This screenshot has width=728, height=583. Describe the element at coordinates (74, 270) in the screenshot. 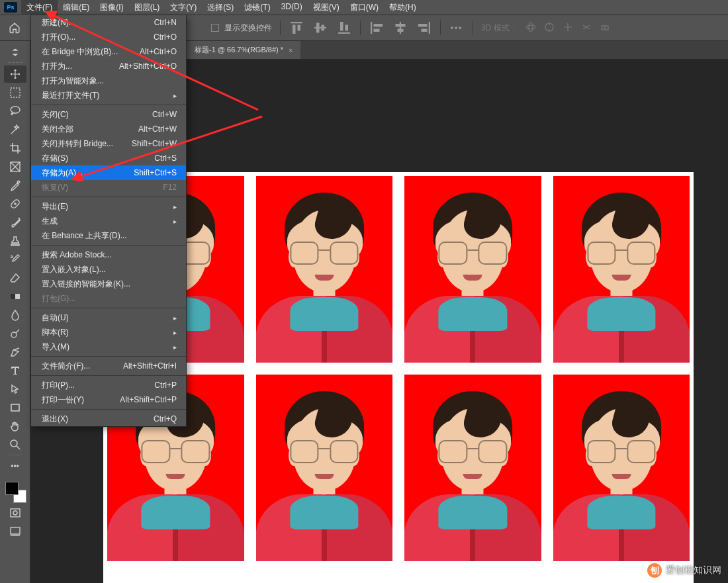

I see `menu-item-label: 置入嵌入对象(L)...` at that location.